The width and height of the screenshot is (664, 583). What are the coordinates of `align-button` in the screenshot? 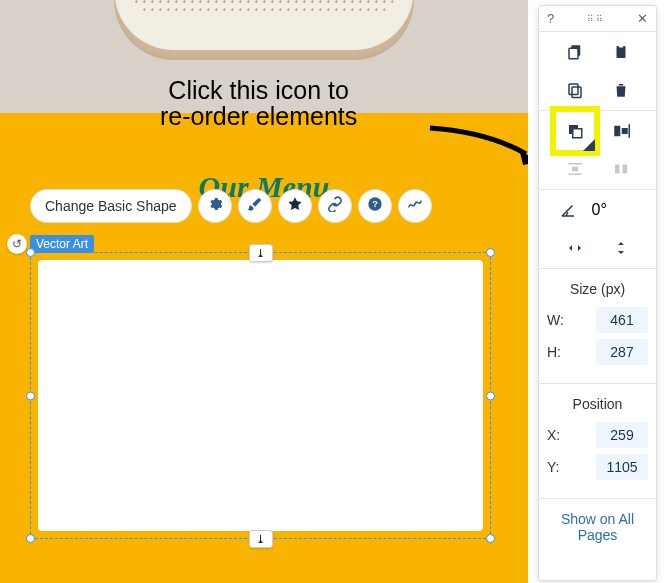 It's located at (621, 131).